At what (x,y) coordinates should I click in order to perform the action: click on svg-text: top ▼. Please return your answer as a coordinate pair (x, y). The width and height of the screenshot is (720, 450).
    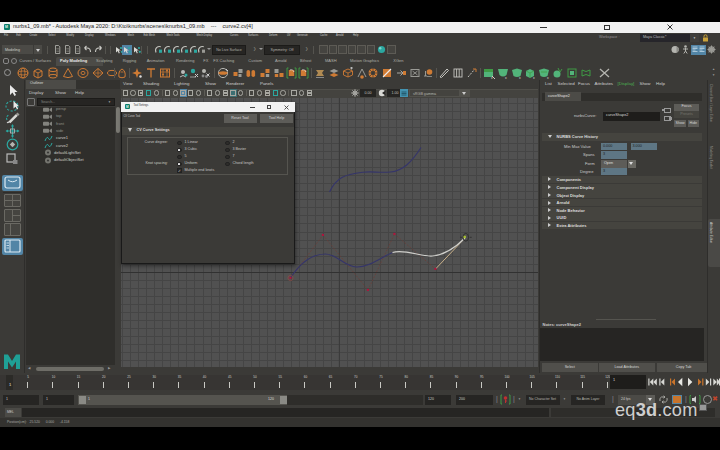
    Looking at the image, I should click on (325, 366).